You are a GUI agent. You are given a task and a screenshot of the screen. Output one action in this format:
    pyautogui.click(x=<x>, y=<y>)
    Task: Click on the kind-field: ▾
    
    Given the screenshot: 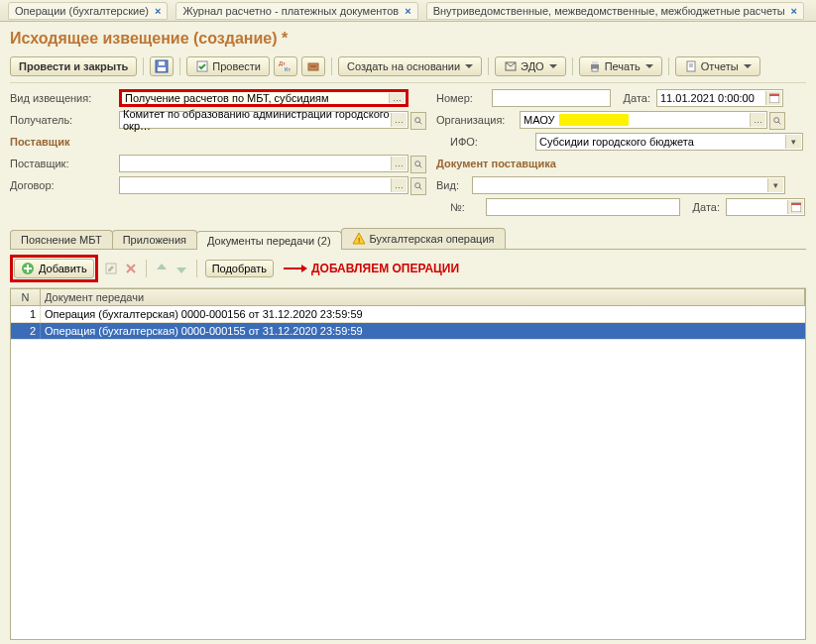 What is the action you would take?
    pyautogui.click(x=629, y=185)
    